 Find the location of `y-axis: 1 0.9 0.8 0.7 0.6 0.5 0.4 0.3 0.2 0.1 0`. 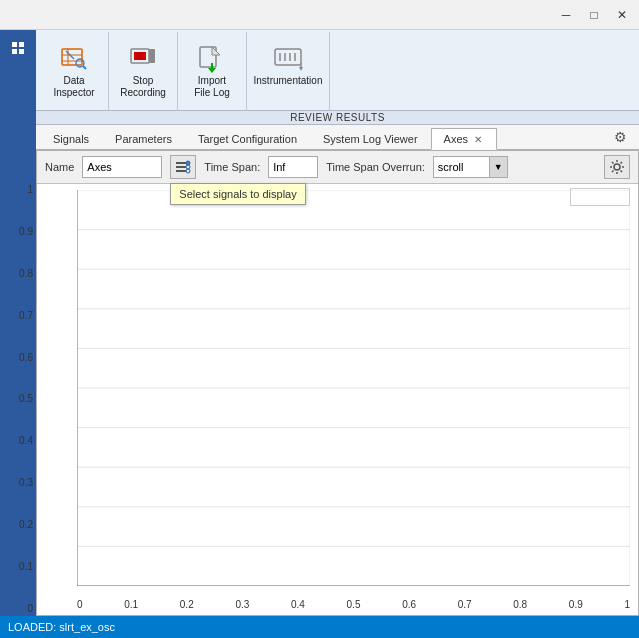

y-axis: 1 0.9 0.8 0.7 0.6 0.5 0.4 0.3 0.2 0.1 0 is located at coordinates (19, 399).